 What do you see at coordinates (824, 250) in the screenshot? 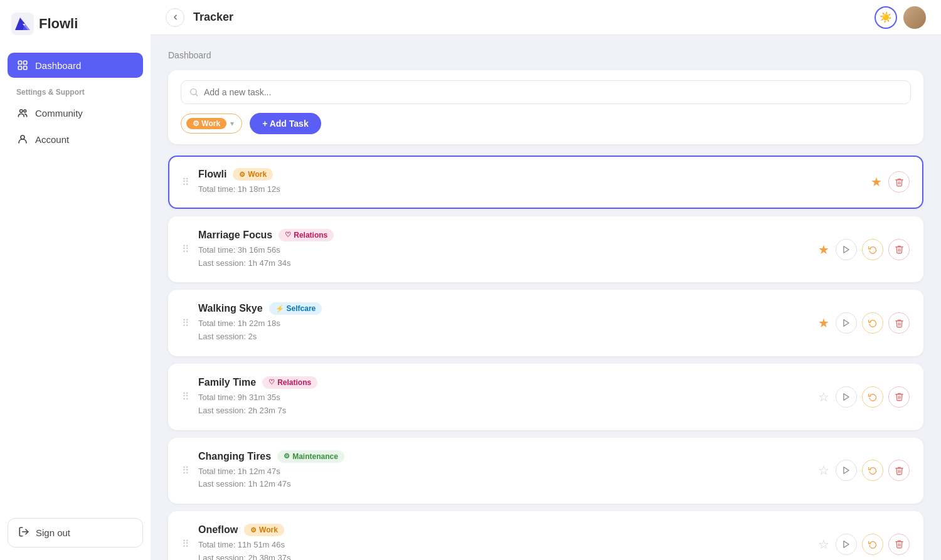
I see `star-filled-icon: ★` at bounding box center [824, 250].